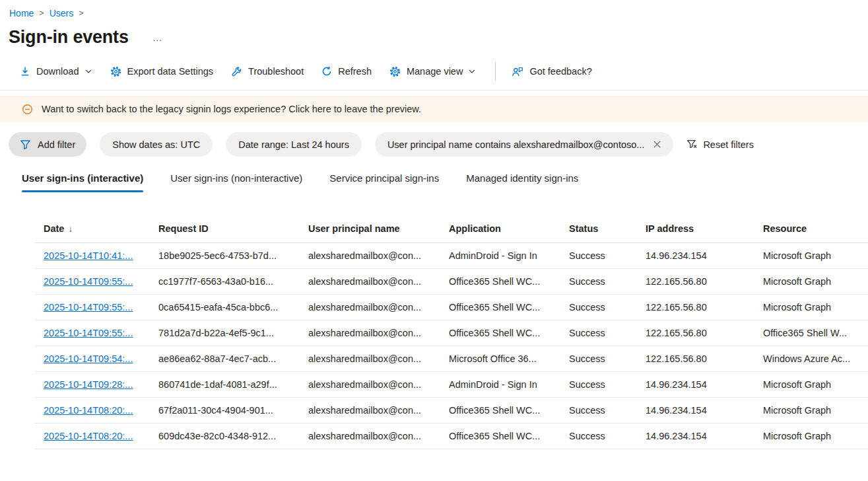 The image size is (868, 481). Describe the element at coordinates (552, 71) in the screenshot. I see `got-feedback-button: Got feedback?` at that location.